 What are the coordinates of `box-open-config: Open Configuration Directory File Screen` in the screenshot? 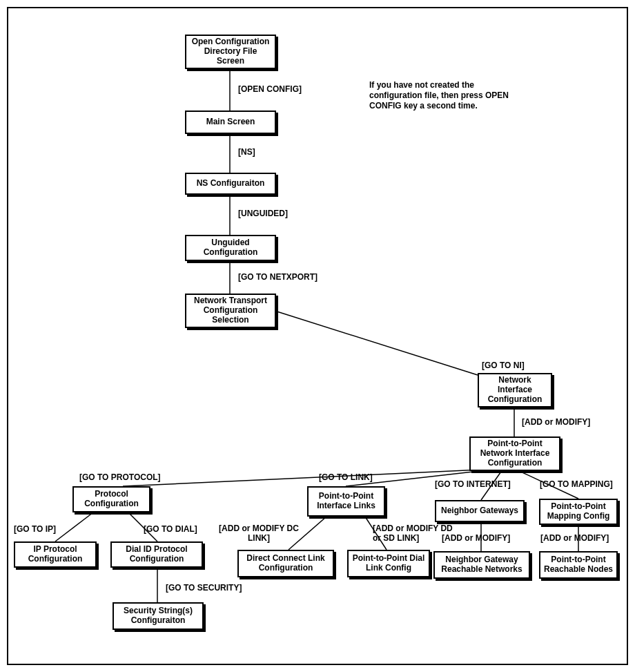 It's located at (231, 52).